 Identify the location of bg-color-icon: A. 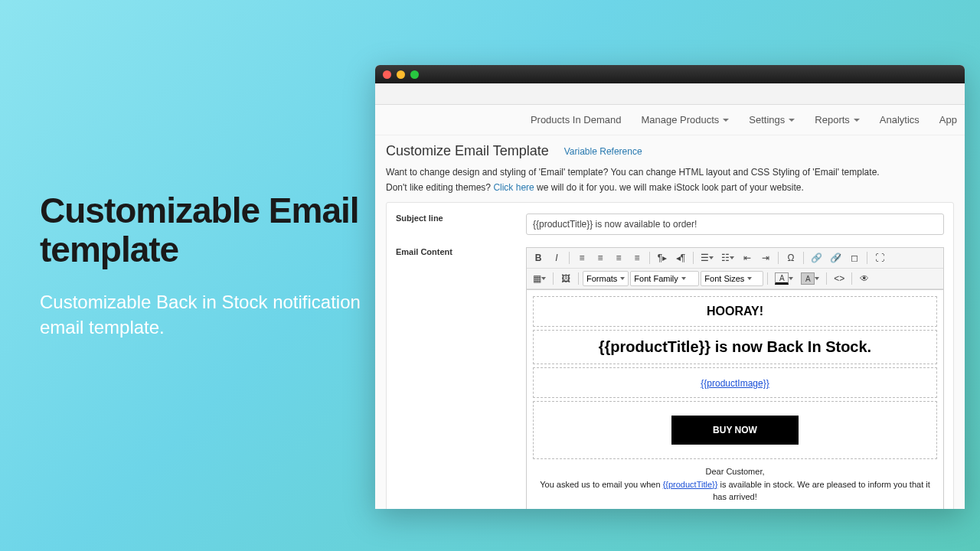
(810, 279).